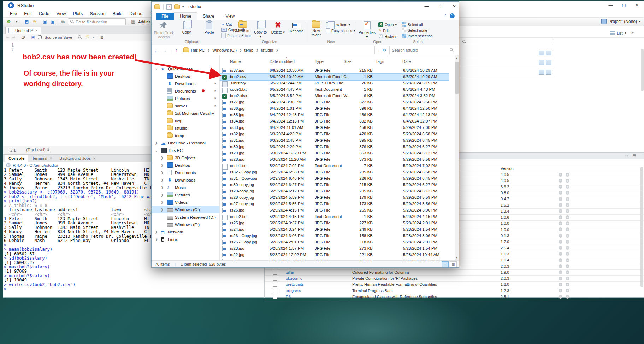  I want to click on menu-edit: Edit, so click(28, 14).